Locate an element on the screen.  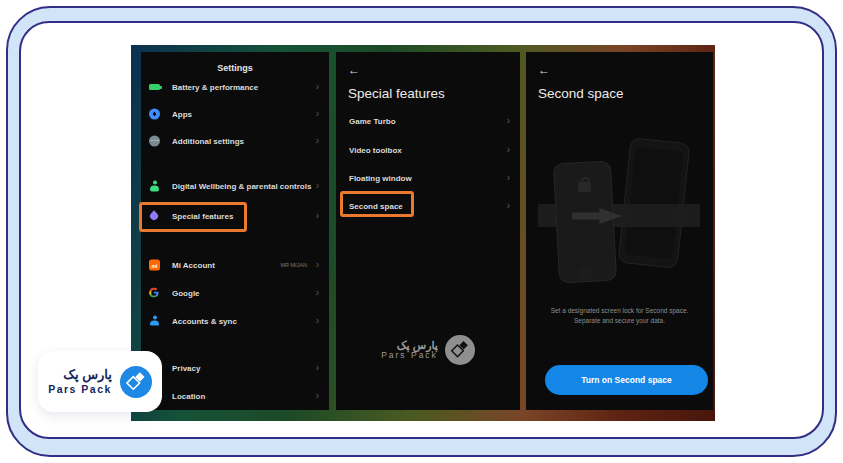
second-space-illustration is located at coordinates (619, 220).